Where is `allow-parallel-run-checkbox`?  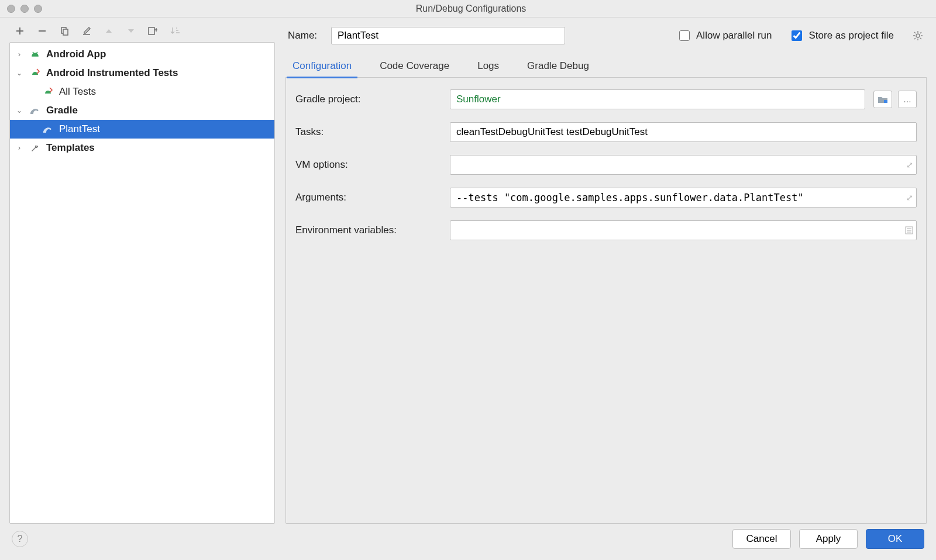 allow-parallel-run-checkbox is located at coordinates (684, 36).